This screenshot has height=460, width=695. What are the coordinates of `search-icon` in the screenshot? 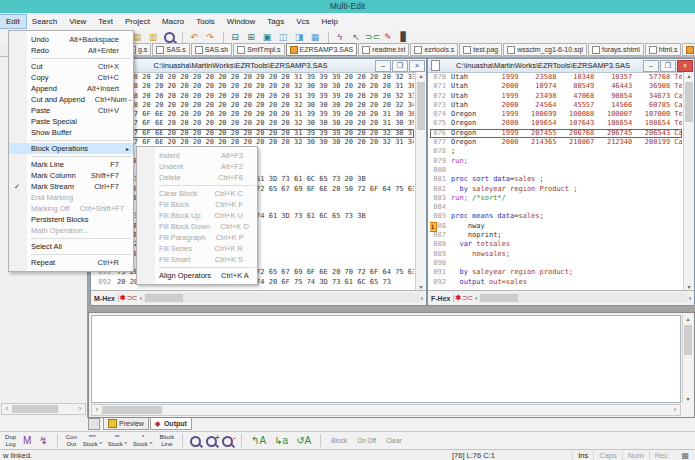 It's located at (169, 37).